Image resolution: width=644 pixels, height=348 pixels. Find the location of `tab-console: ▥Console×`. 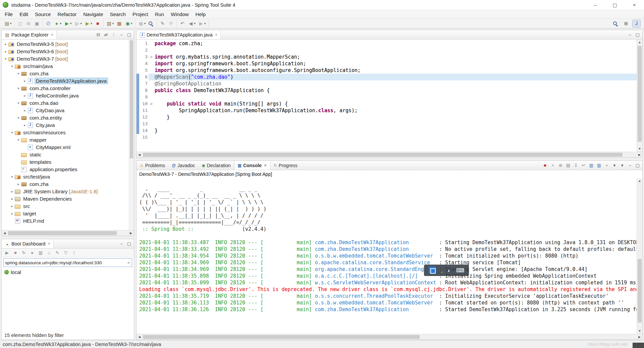

tab-console: ▥Console× is located at coordinates (252, 165).